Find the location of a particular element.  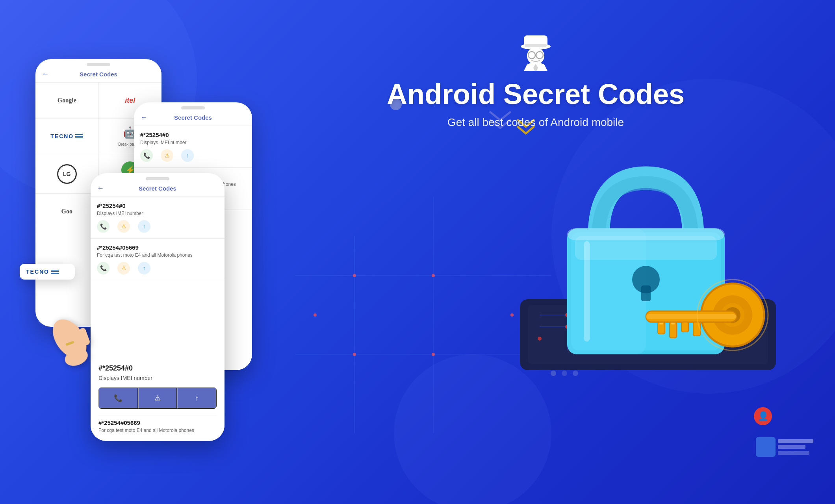

floating-brand-card: TECNO is located at coordinates (47, 272).